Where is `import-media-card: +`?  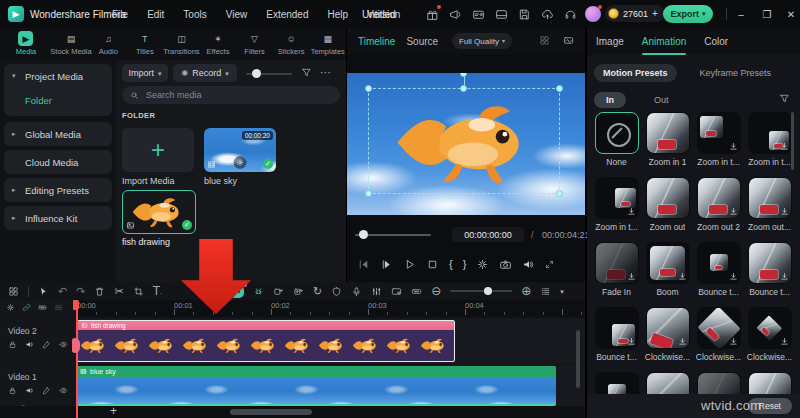 import-media-card: + is located at coordinates (158, 150).